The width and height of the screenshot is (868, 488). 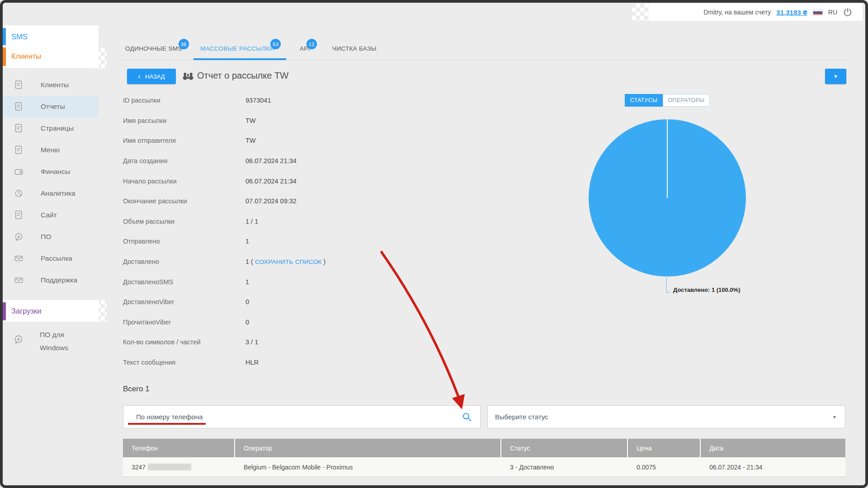 What do you see at coordinates (19, 193) in the screenshot?
I see `pie-chart-icon` at bounding box center [19, 193].